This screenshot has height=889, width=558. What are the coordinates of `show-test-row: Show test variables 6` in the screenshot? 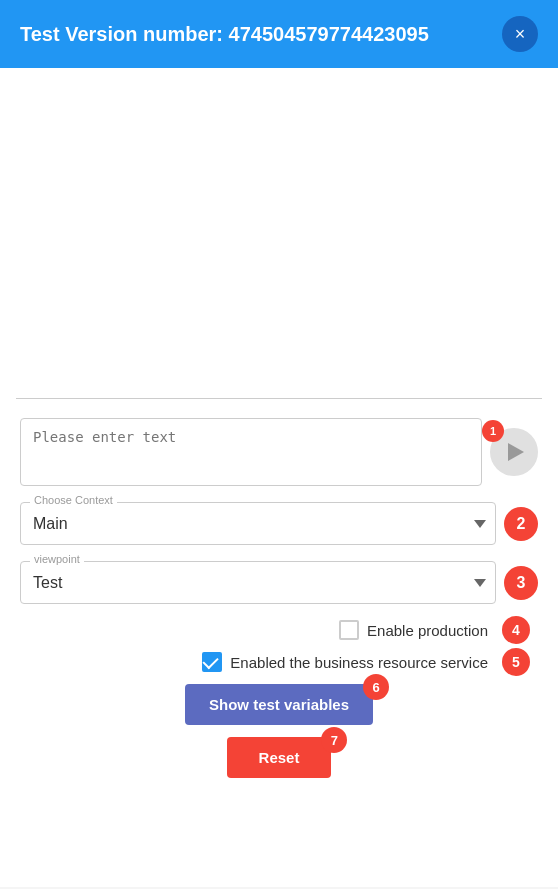 It's located at (279, 704).